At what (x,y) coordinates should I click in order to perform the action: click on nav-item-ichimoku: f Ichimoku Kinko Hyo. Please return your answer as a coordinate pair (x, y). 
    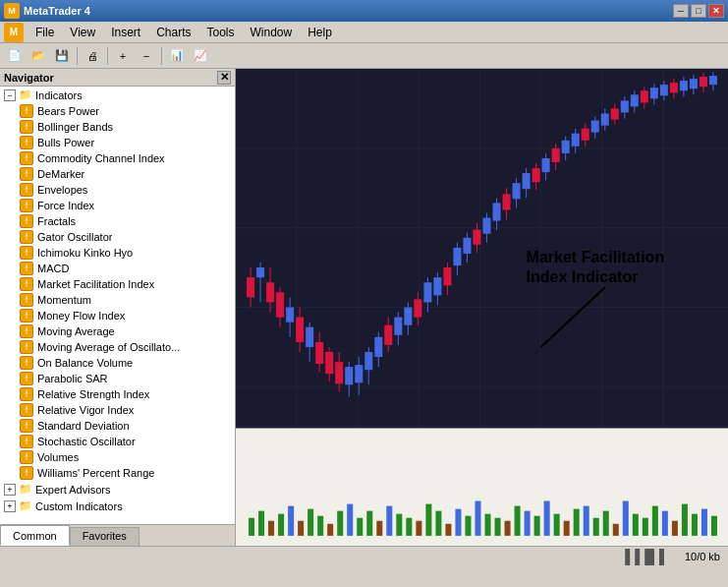
    Looking at the image, I should click on (118, 253).